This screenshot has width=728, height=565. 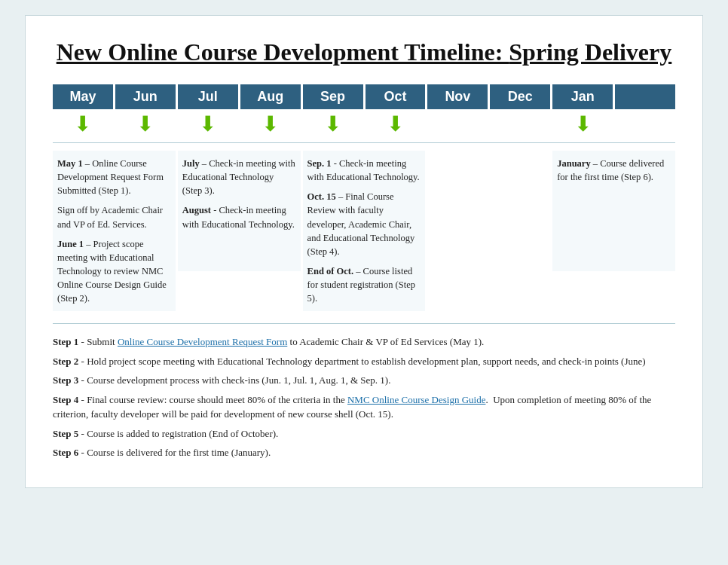 What do you see at coordinates (333, 124) in the screenshot?
I see `arrow-sep: ⬇` at bounding box center [333, 124].